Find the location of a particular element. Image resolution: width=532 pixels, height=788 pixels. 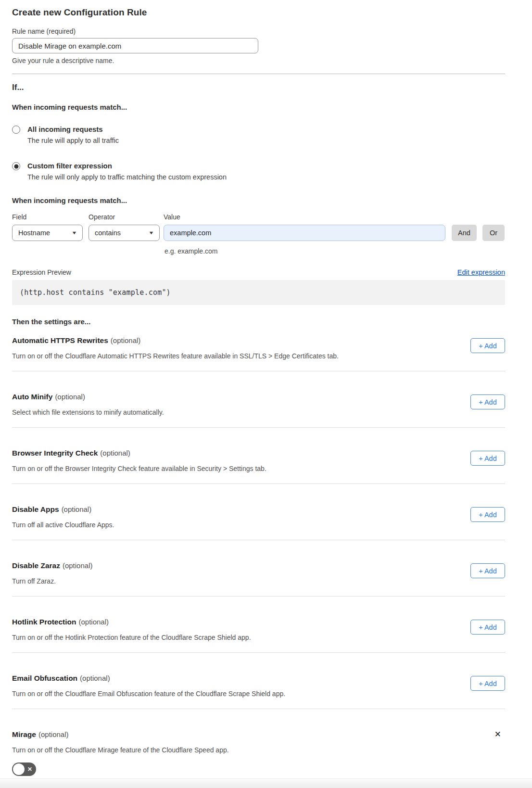

radio-label: Custom filter expression is located at coordinates (127, 166).